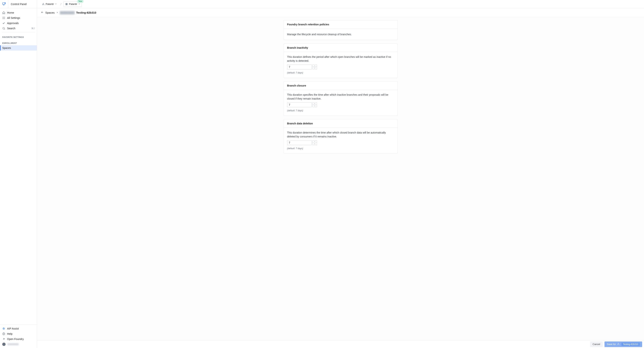  I want to click on closure-days-input, so click(300, 105).